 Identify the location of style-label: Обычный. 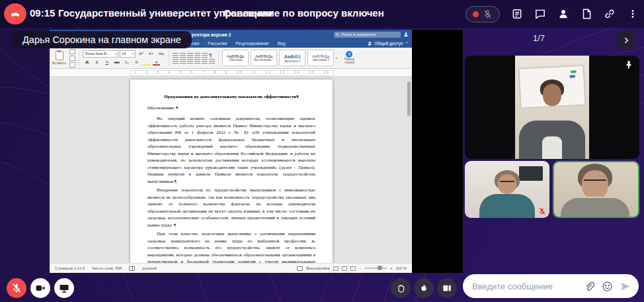
(235, 60).